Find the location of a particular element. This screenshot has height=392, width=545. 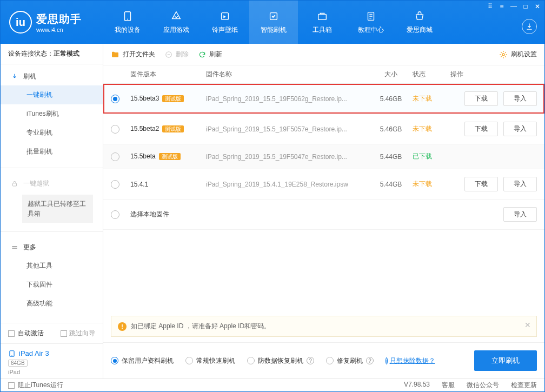

sidebar-item-0-2: 专业刷机 is located at coordinates (52, 133).